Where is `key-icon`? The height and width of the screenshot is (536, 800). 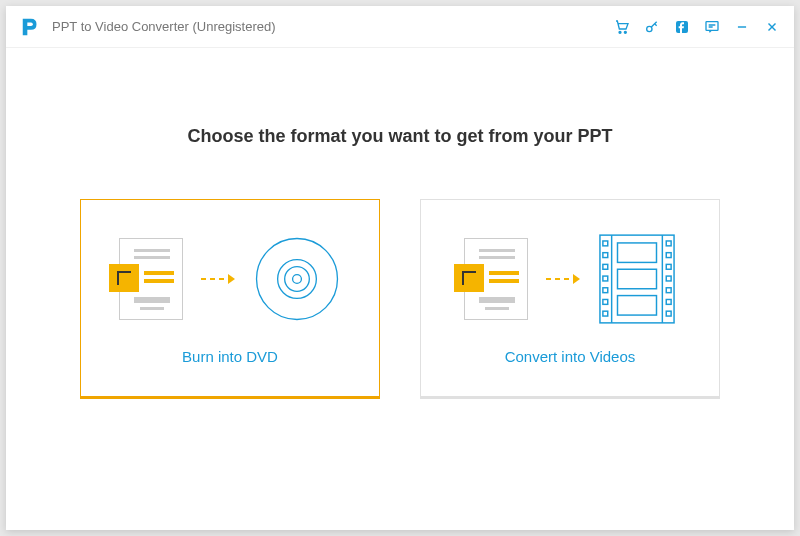
key-icon is located at coordinates (652, 27).